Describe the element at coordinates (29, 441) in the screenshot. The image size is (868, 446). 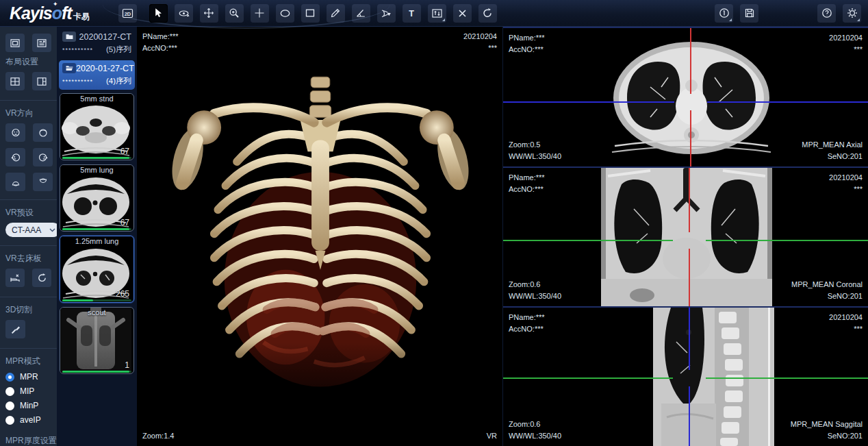
I see `mpr-thickness-label: MPR厚度设置` at that location.